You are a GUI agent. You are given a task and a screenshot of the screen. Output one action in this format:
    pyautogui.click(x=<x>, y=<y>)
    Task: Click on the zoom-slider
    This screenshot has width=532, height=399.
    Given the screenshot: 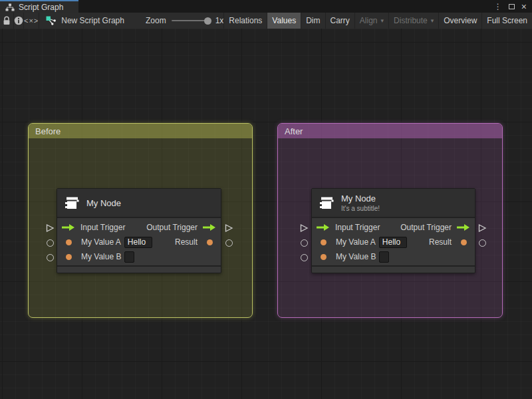 What is the action you would take?
    pyautogui.click(x=191, y=21)
    